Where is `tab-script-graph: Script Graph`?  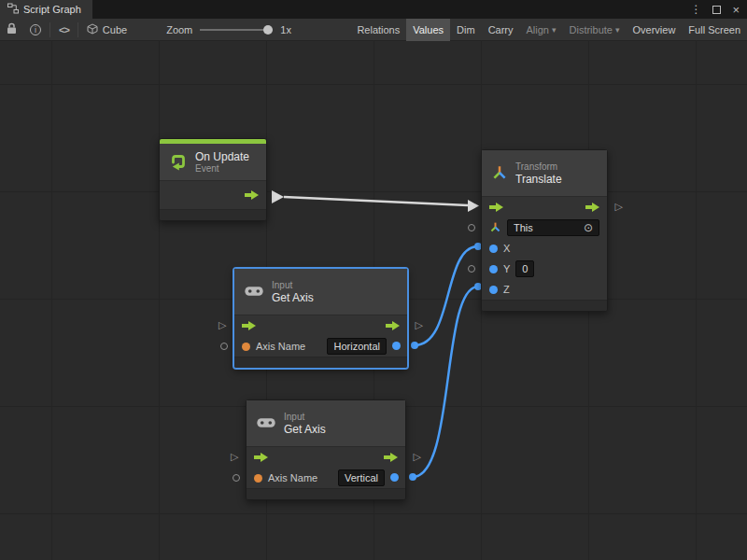
tab-script-graph: Script Graph is located at coordinates (47, 9).